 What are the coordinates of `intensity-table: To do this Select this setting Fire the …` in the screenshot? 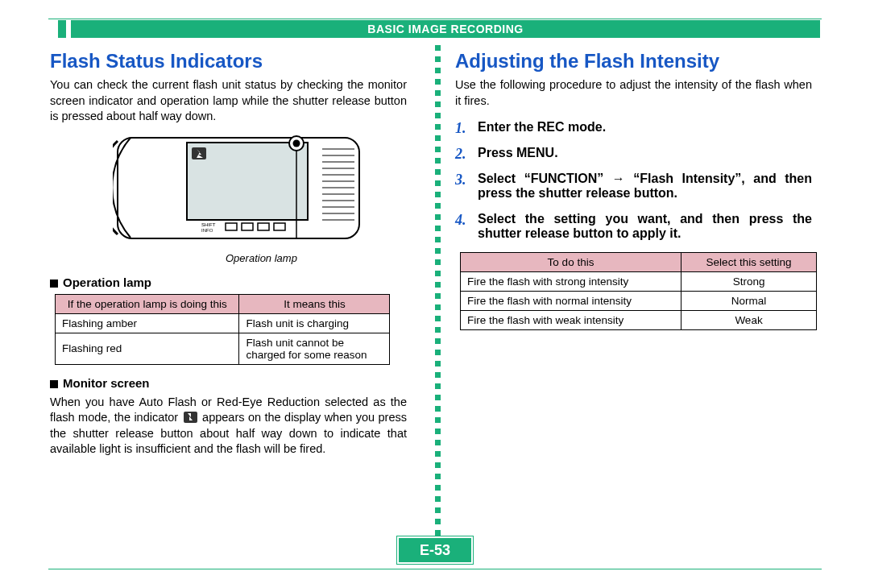 It's located at (638, 292).